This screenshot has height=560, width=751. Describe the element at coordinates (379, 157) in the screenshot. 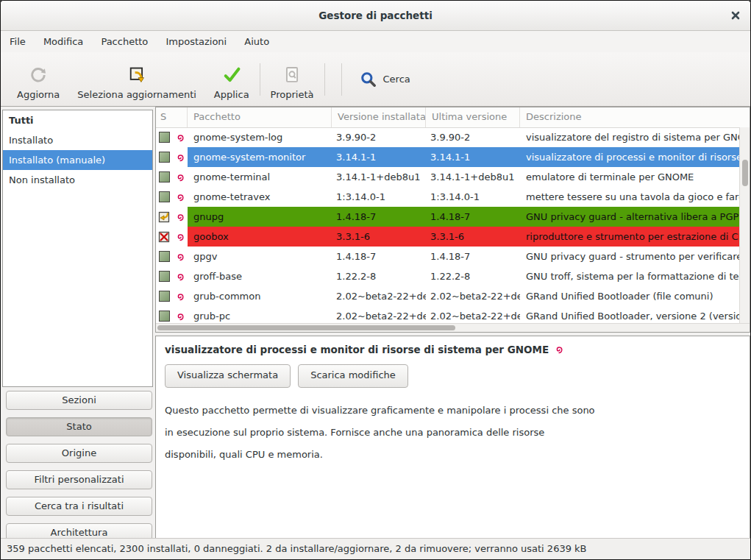

I see `installed-version: 3.14.1-1` at that location.